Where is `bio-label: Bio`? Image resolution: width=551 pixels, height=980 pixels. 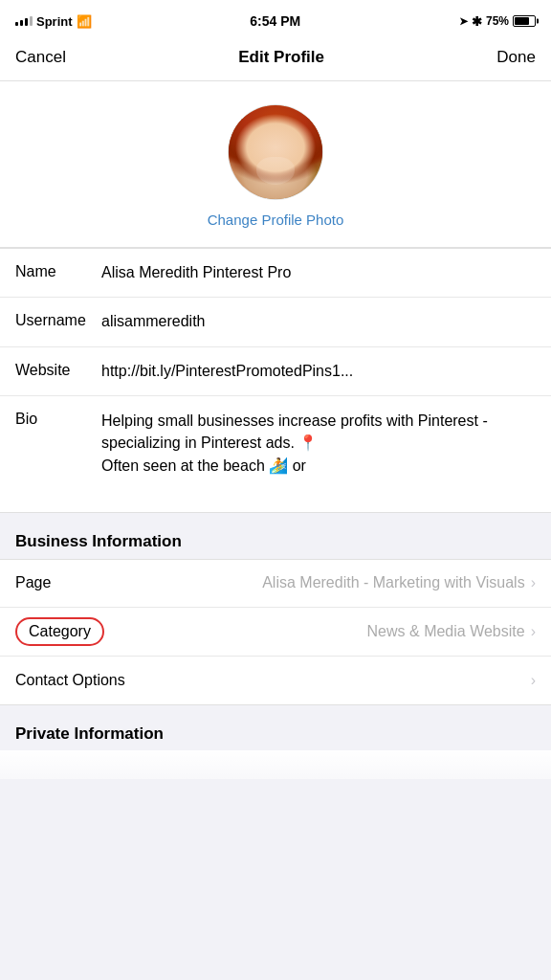
bio-label: Bio is located at coordinates (58, 419).